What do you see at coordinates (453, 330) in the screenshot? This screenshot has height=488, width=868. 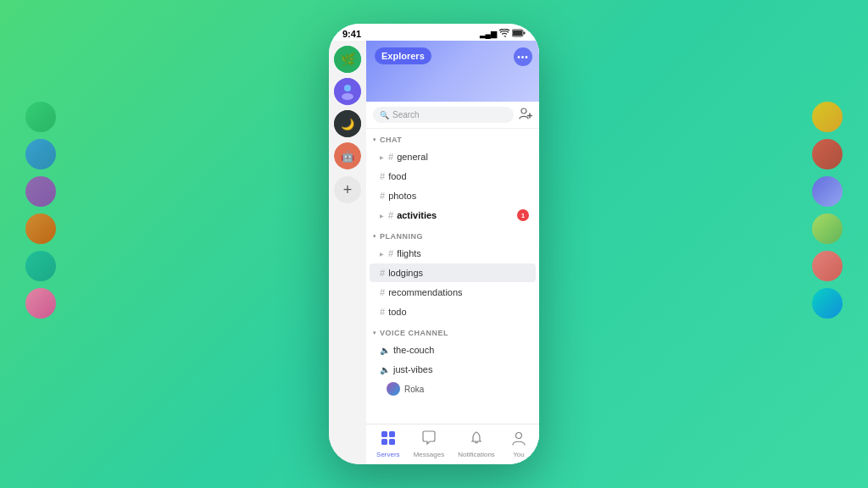 I see `category-voice: ▾ VOICE CHANNEL` at bounding box center [453, 330].